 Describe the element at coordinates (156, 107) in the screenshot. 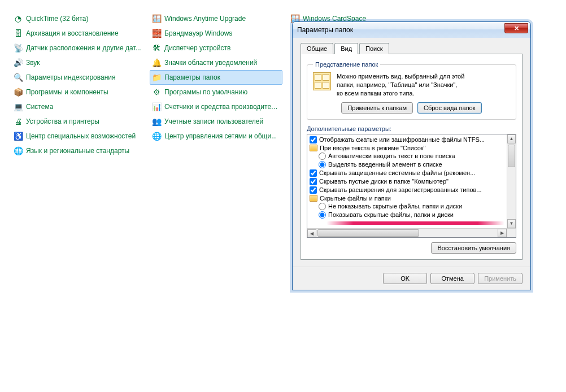

I see `cp-item-icon: 📊` at that location.